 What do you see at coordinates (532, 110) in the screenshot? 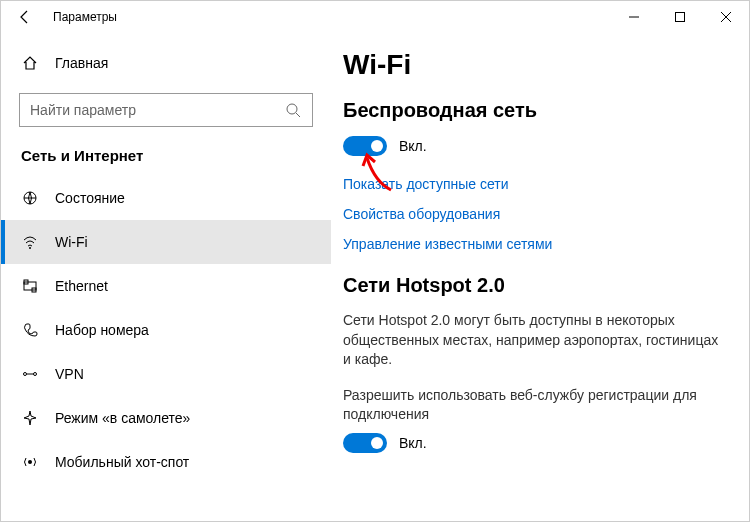
I see `wireless-heading: Беспроводная сеть` at bounding box center [532, 110].